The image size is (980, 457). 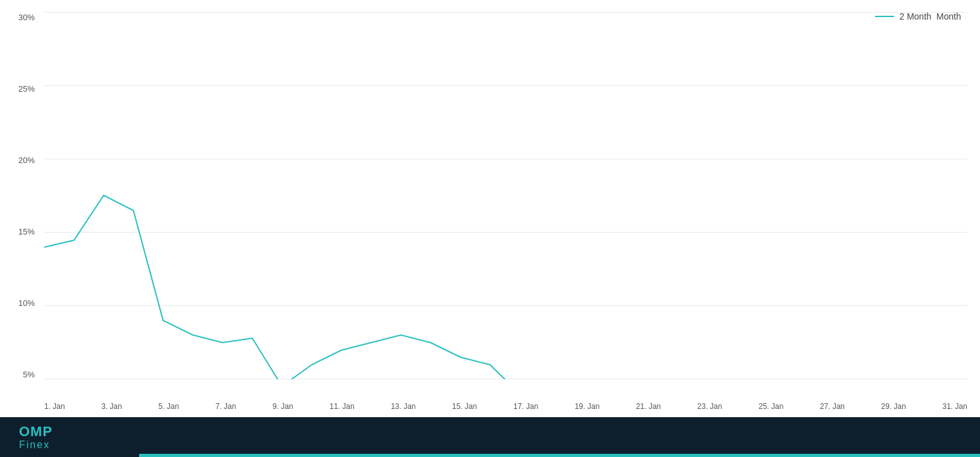 What do you see at coordinates (832, 406) in the screenshot?
I see `x-label-27jan: 27. Jan` at bounding box center [832, 406].